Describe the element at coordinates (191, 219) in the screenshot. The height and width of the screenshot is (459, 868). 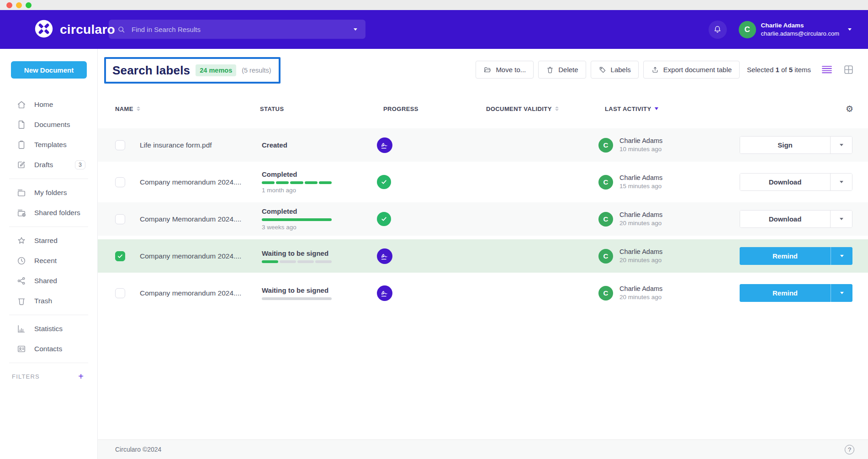
I see `document-name: Company Memorandum 2024....` at that location.